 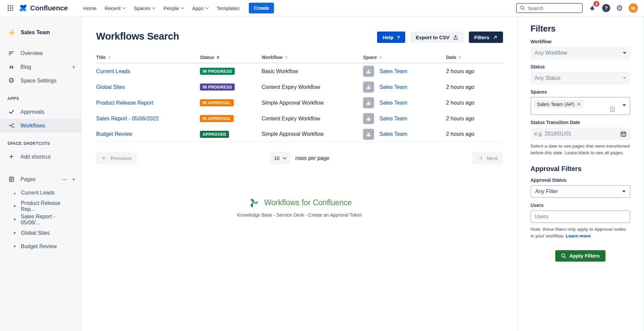 I want to click on nav-item-people: People, so click(x=174, y=8).